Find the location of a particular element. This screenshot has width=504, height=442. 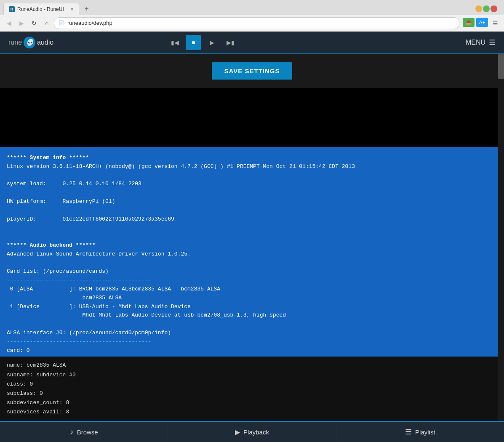

menu-button: ☰ is located at coordinates (495, 23).